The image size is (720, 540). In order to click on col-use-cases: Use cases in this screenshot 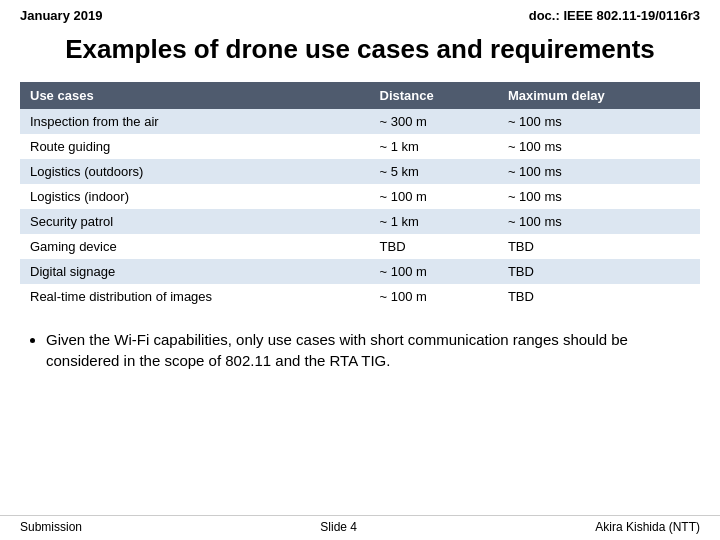, I will do `click(195, 96)`.